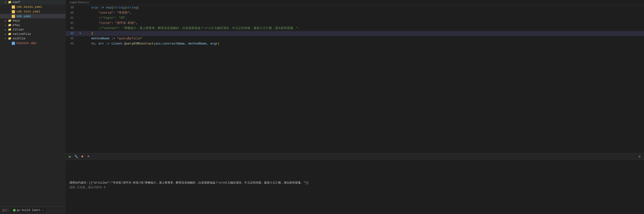  What do you see at coordinates (33, 43) in the screenshot?
I see `sidebar-item-counter-abi: Counter.abi` at bounding box center [33, 43].